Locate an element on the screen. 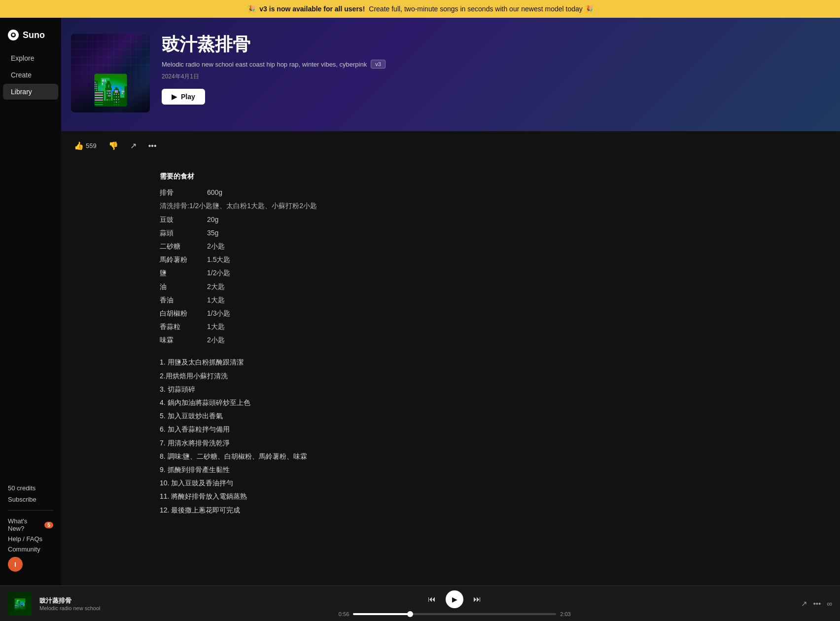 This screenshot has height=621, width=840. ingredient-name: 馬鈴薯粉 is located at coordinates (179, 259).